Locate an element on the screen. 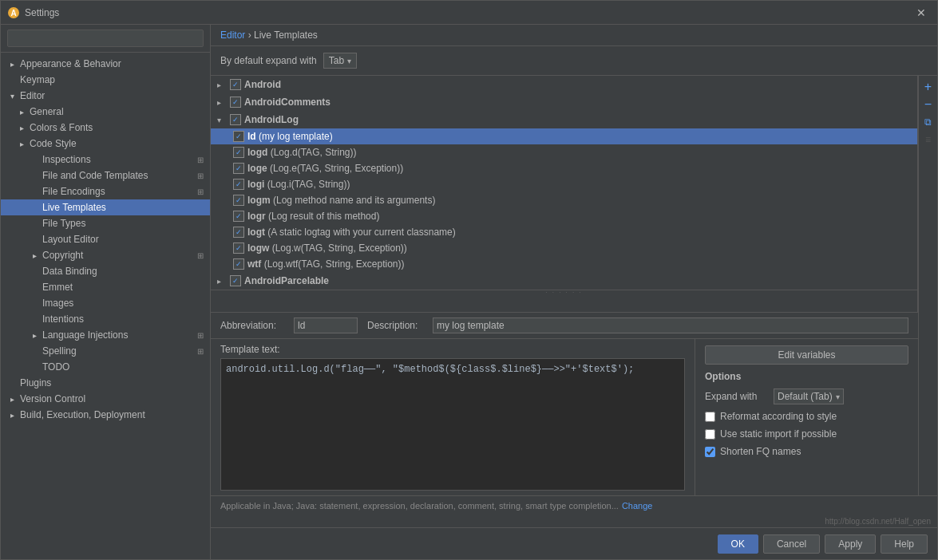 The width and height of the screenshot is (938, 560). drag-dots-icon: · · · · · · is located at coordinates (564, 292).